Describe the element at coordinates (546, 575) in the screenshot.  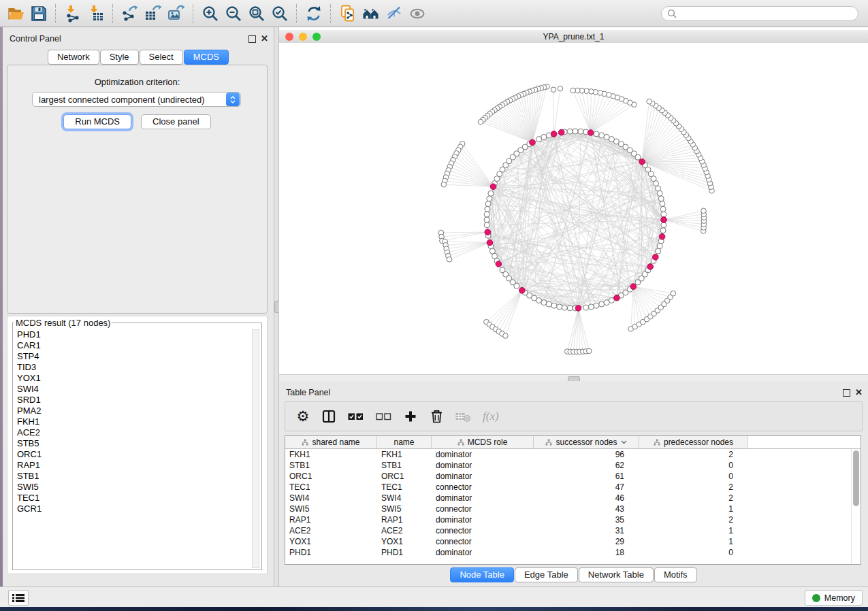
I see `tab-edge-table: Edge Table` at that location.